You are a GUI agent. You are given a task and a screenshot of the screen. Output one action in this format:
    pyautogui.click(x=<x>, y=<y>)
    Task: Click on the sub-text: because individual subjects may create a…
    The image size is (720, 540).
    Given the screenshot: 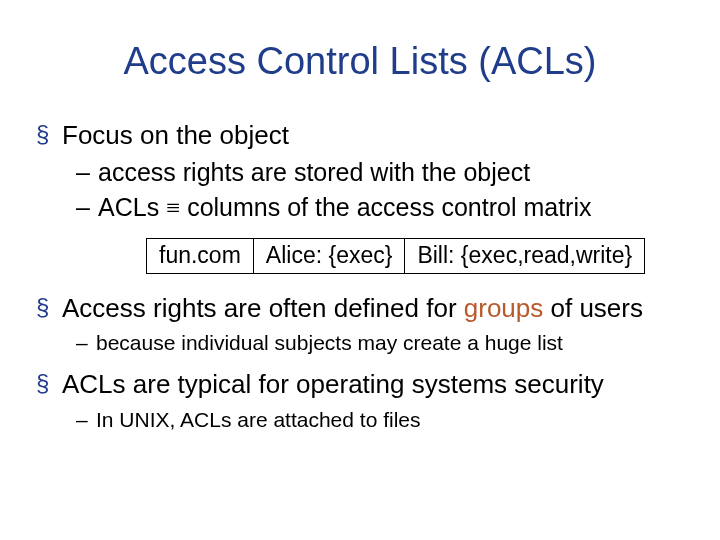 What is the action you would take?
    pyautogui.click(x=330, y=342)
    